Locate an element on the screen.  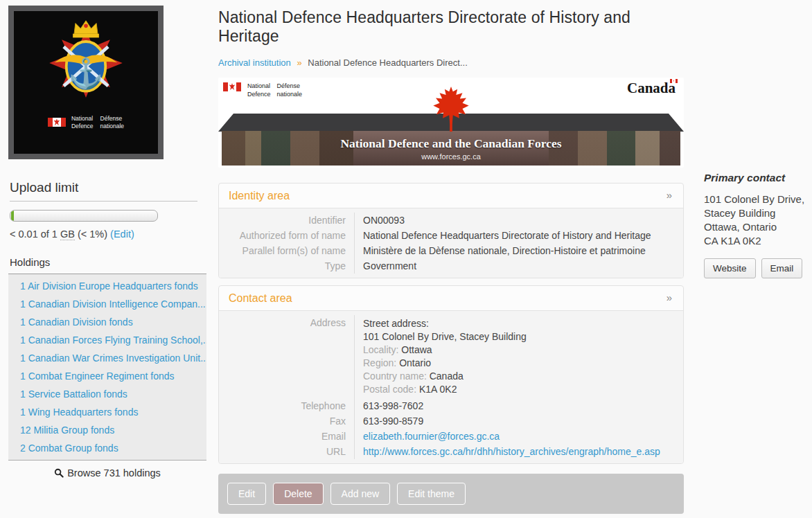
holding-link: 2 Combat Group fonds is located at coordinates (107, 448).